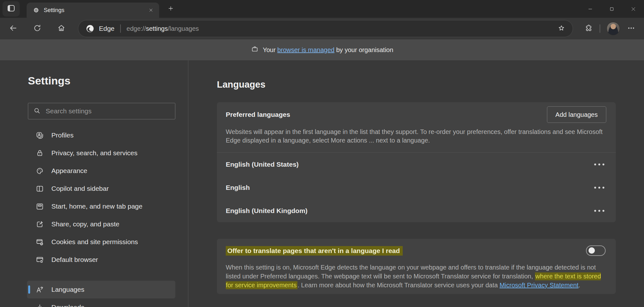  What do you see at coordinates (267, 211) in the screenshot?
I see `language-name: English (United Kingdom)` at bounding box center [267, 211].